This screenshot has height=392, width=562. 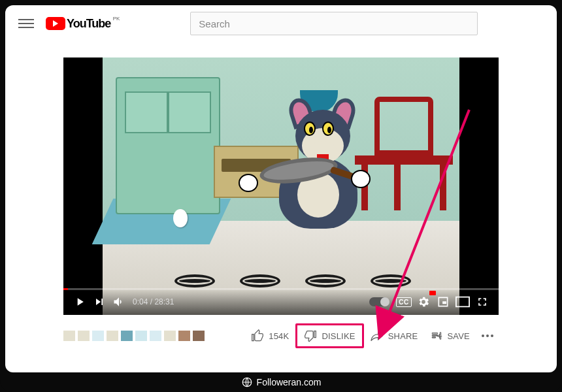 I want to click on globe-icon, so click(x=247, y=382).